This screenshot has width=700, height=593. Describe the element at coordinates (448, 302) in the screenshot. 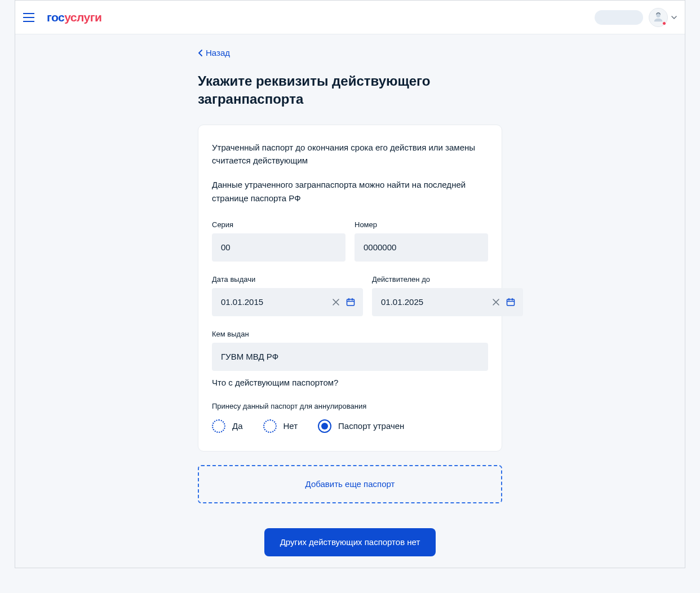

I see `valid-until-field` at that location.